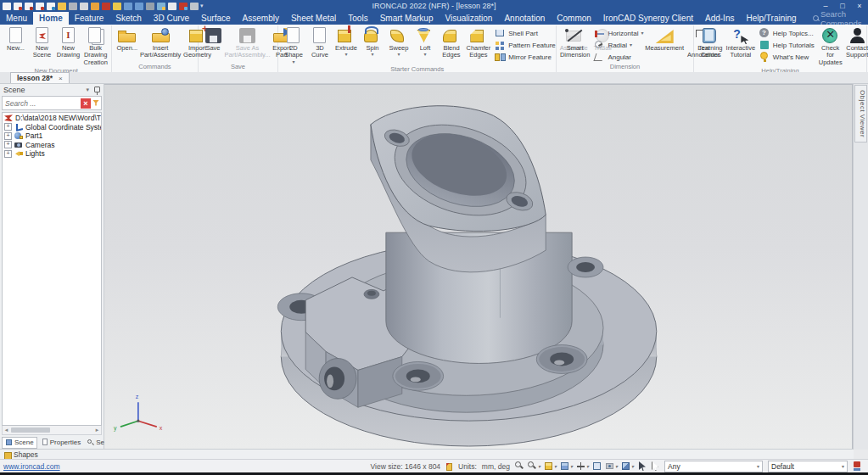 The height and width of the screenshot is (475, 868). I want to click on tab-add-ins: Add-Ins, so click(720, 19).